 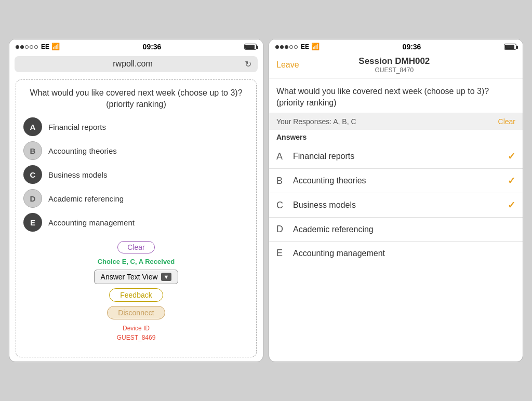 I want to click on status-received: Choice E, C, A Received, so click(x=136, y=262).